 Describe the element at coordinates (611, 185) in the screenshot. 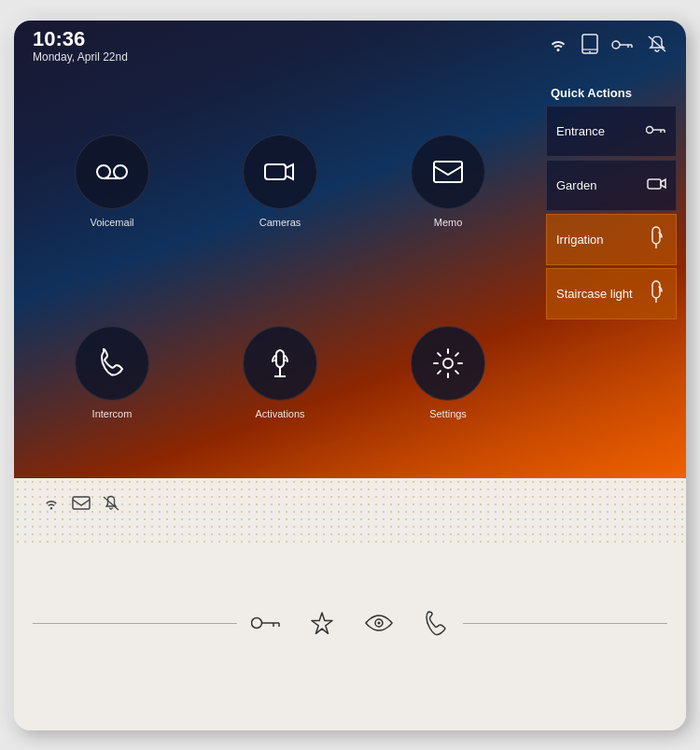

I see `qa-item-garden: Garden` at that location.